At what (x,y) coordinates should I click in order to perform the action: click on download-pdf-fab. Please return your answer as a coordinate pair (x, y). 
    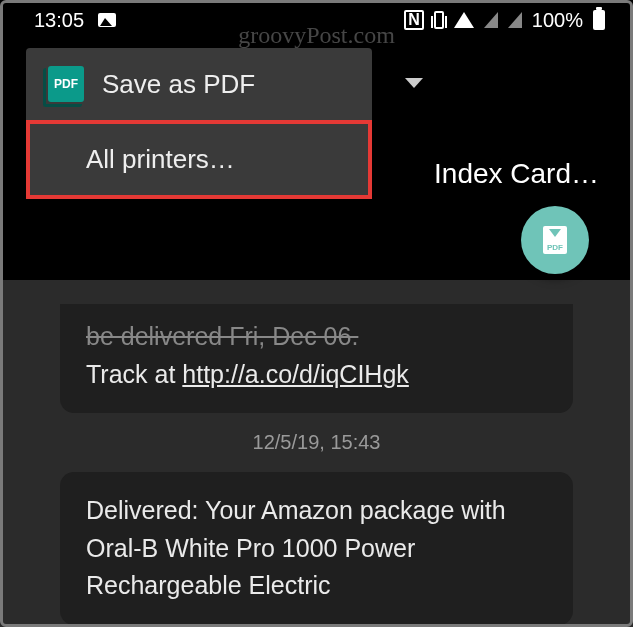
    Looking at the image, I should click on (555, 240).